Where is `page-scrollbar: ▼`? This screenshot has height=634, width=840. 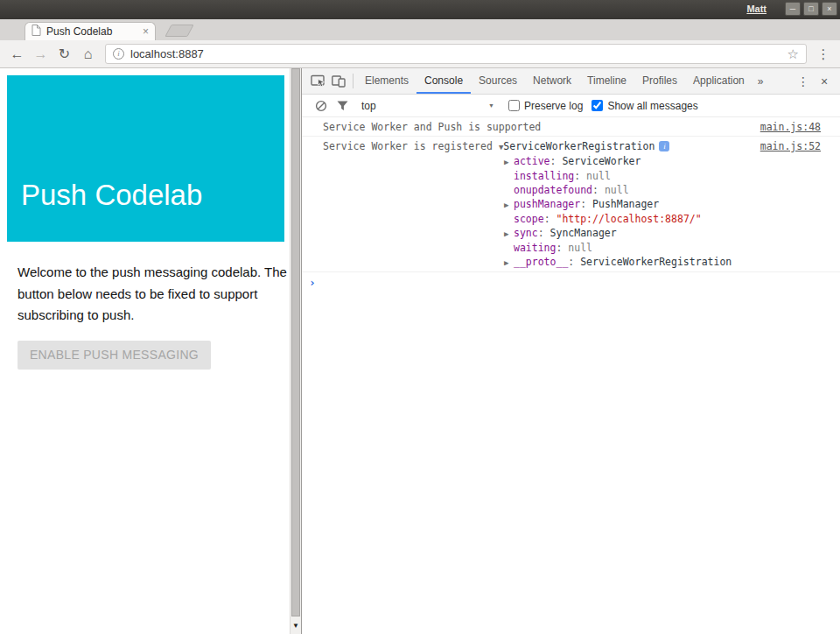 page-scrollbar: ▼ is located at coordinates (296, 351).